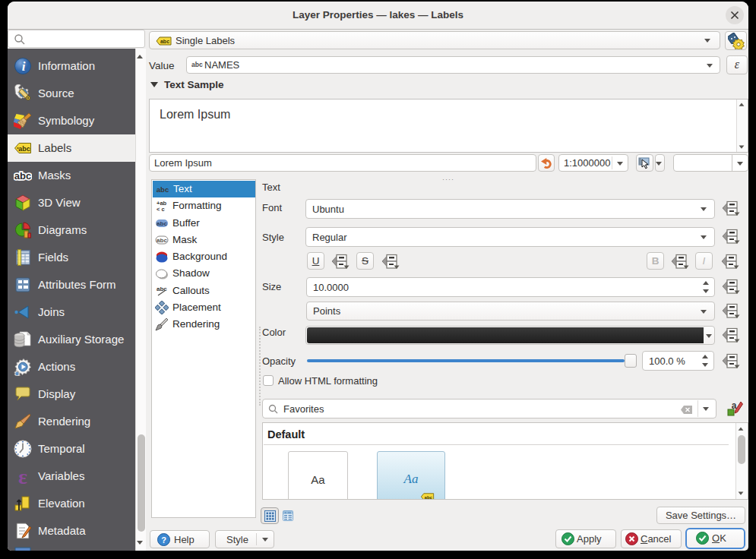 The height and width of the screenshot is (559, 756). What do you see at coordinates (24, 67) in the screenshot?
I see `svg-text: i` at bounding box center [24, 67].